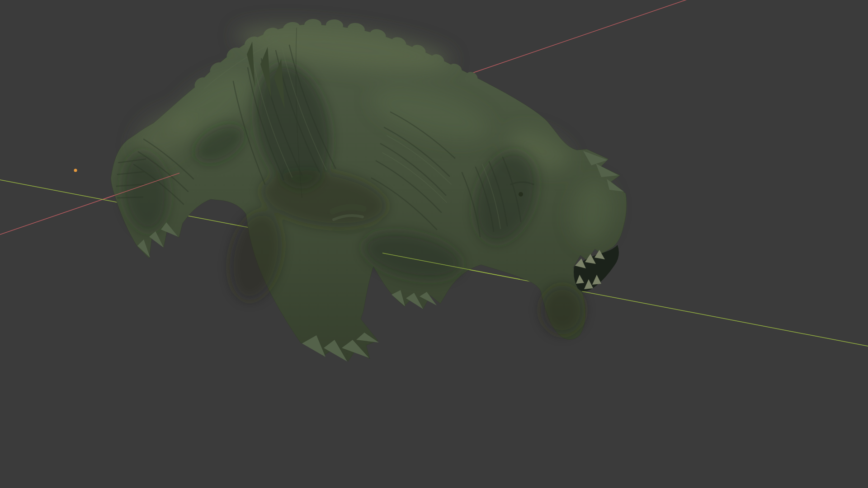 This screenshot has width=868, height=488. I want to click on origin-dot, so click(76, 171).